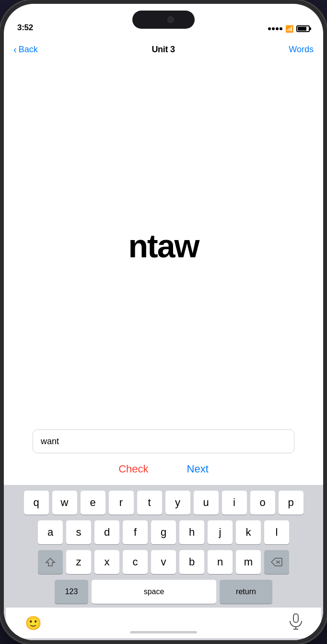 This screenshot has width=327, height=644. I want to click on back-button: ‹ Back, so click(26, 50).